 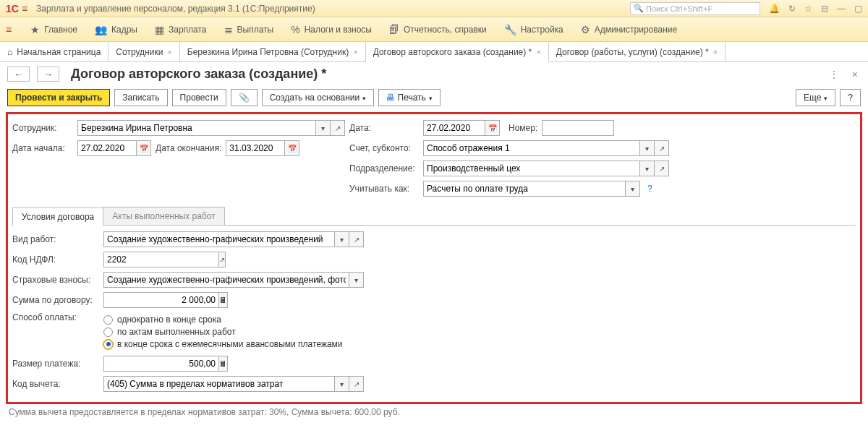 I want to click on pay-option-2: по актам выполненных работ, so click(x=223, y=332).